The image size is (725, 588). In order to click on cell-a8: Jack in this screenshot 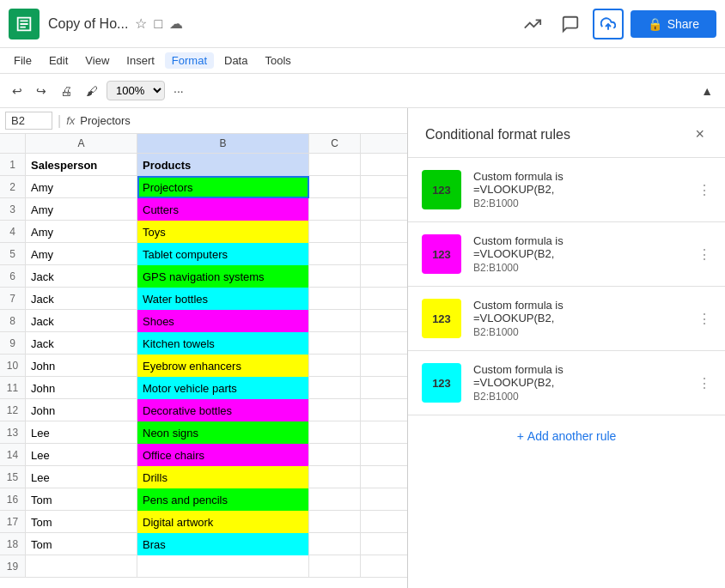, I will do `click(82, 321)`.